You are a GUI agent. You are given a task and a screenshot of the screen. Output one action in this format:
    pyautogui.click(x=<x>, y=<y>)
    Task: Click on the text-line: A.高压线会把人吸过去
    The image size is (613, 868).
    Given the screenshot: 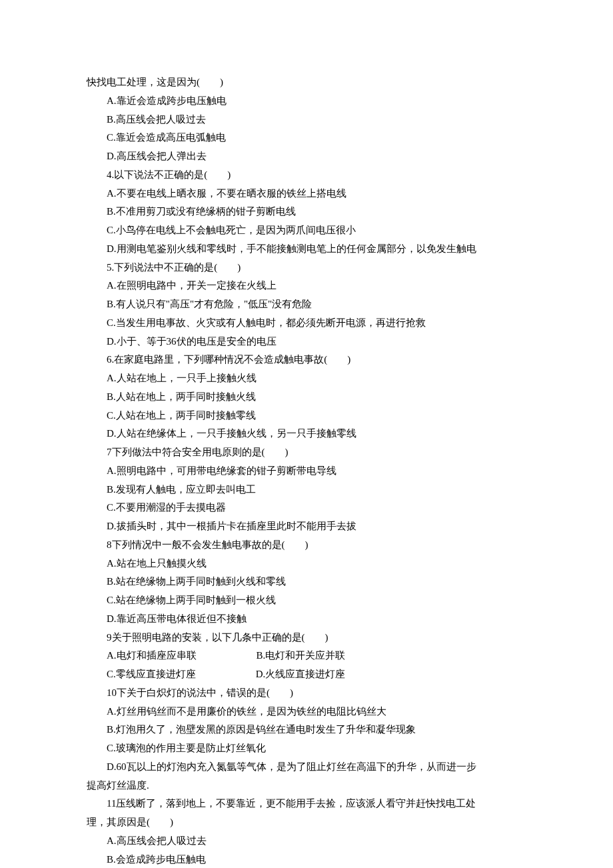 What is the action you would take?
    pyautogui.click(x=306, y=841)
    